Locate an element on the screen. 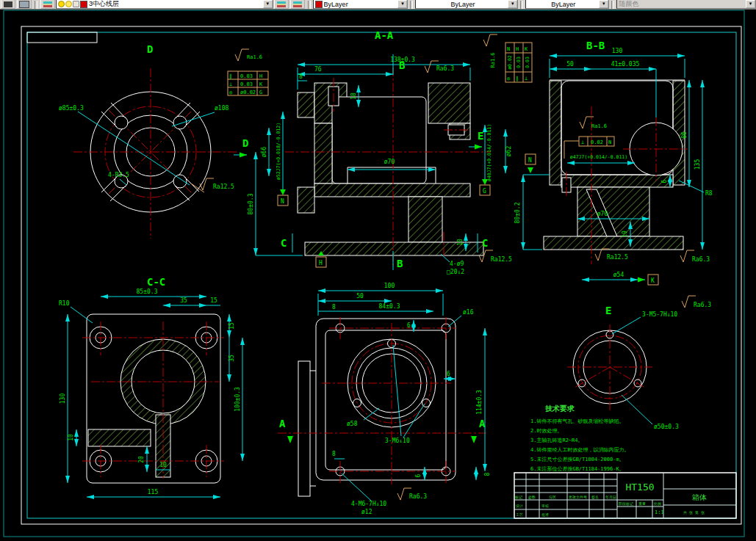 This screenshot has height=541, width=756. section-b-bottom: B is located at coordinates (400, 264).